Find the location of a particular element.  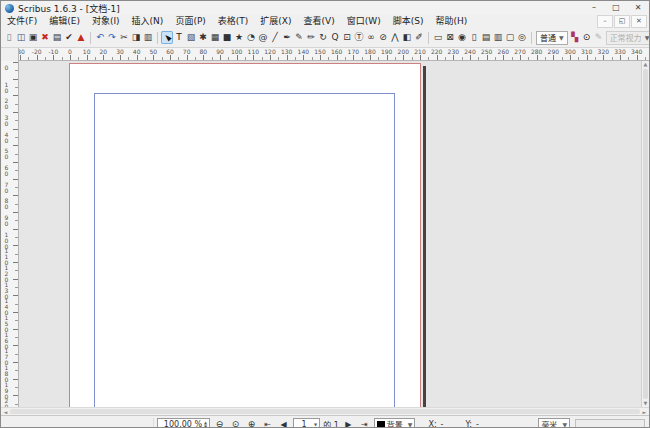

edit-in-preview-icon: ✎ is located at coordinates (599, 38).